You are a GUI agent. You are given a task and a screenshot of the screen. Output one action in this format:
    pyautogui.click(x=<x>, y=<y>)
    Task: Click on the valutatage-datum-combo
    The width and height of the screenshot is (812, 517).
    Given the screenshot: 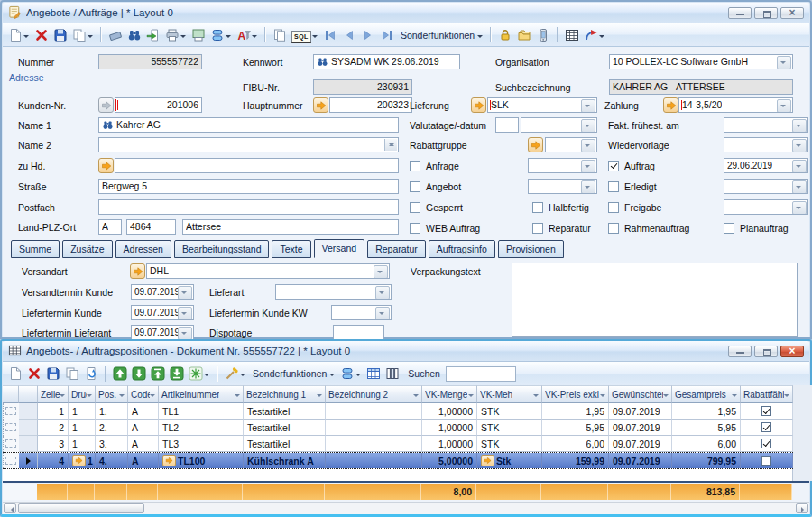 What is the action you would take?
    pyautogui.click(x=559, y=125)
    